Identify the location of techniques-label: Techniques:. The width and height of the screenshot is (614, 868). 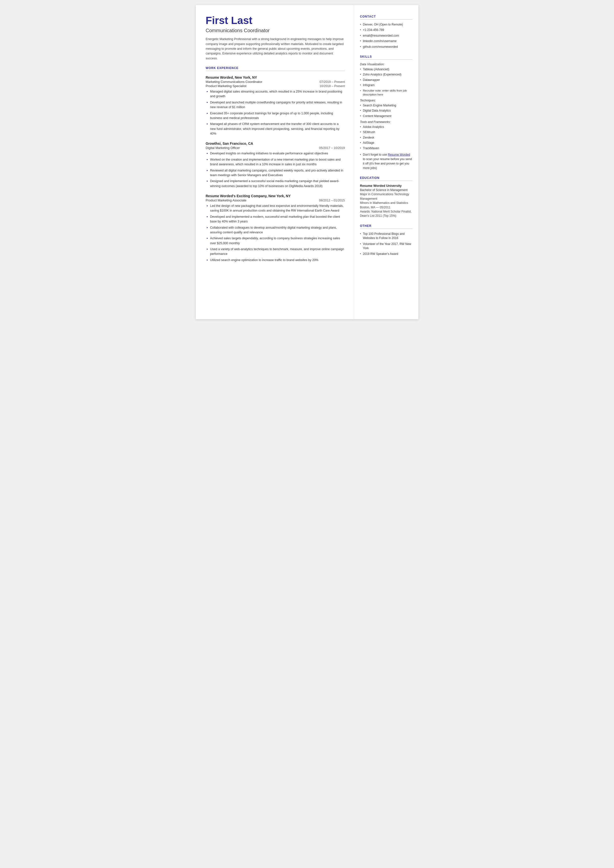
(386, 101).